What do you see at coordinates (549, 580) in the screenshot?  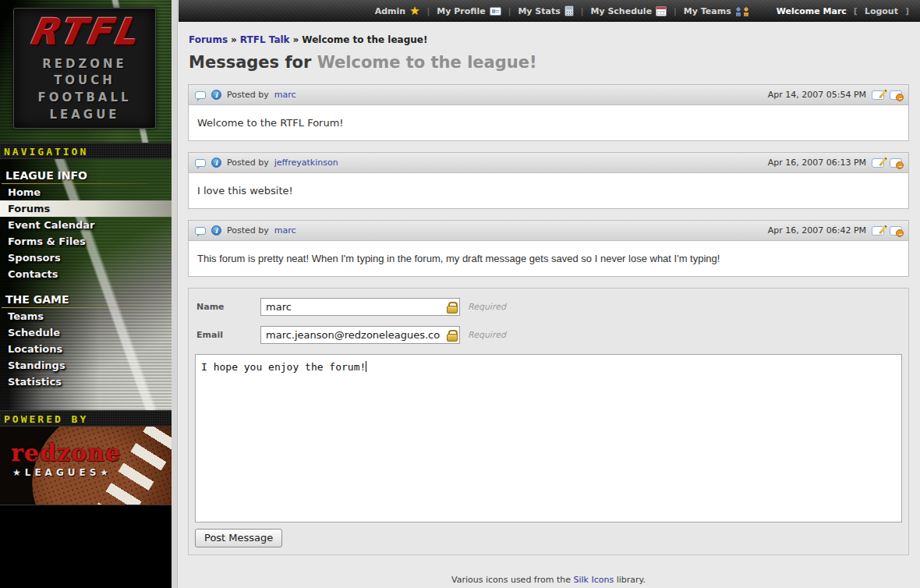 I see `footer: Various icons used from the Silk Icons l…` at bounding box center [549, 580].